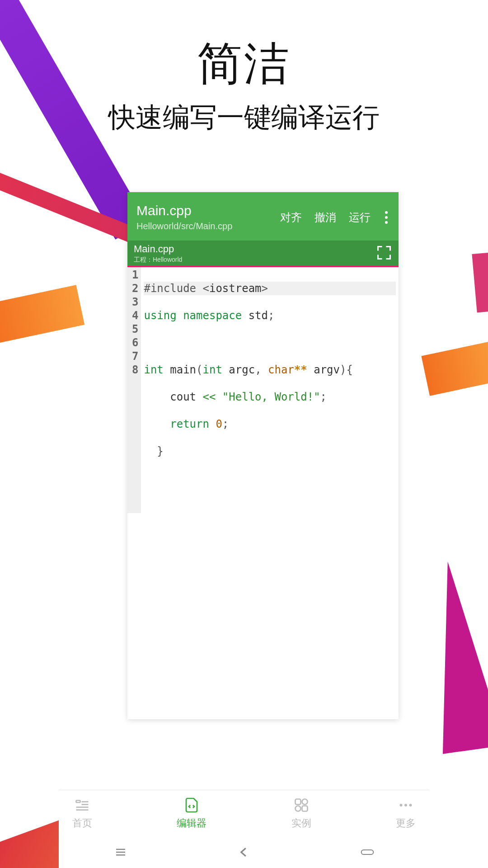  Describe the element at coordinates (301, 823) in the screenshot. I see `nav-examples-label: 实例` at that location.